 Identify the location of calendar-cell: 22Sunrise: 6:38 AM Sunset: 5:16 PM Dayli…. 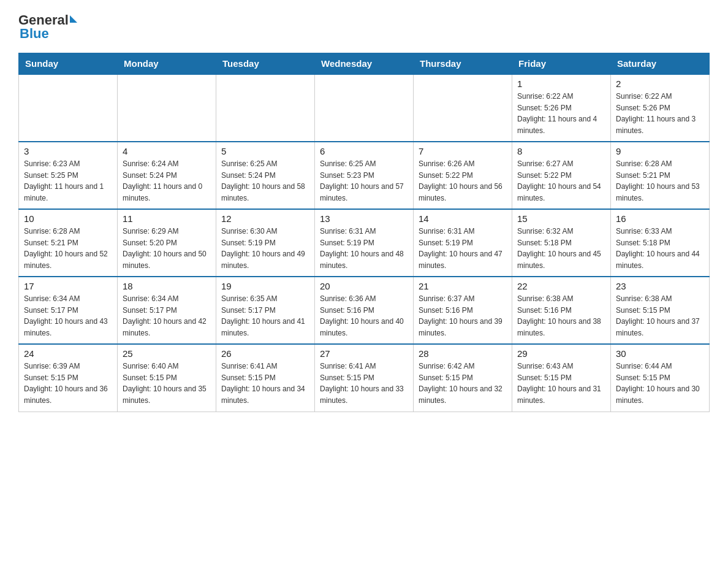
(561, 310).